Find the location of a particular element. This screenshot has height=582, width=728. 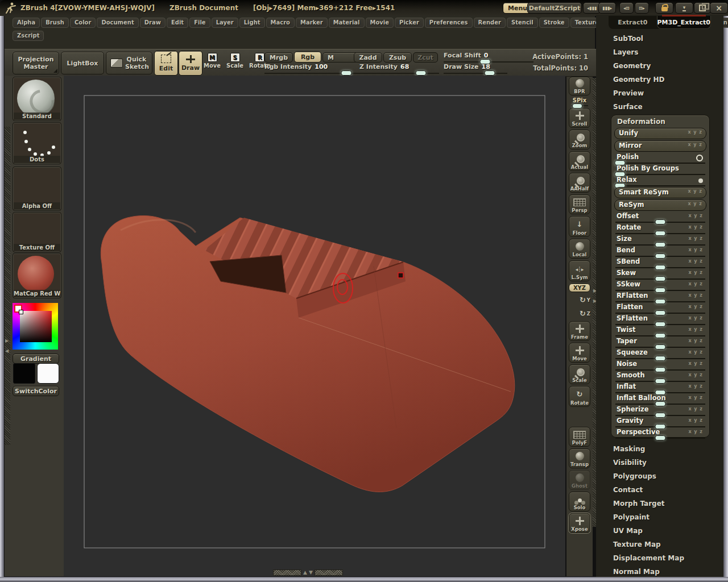

deformation-item: Rotate x y z is located at coordinates (660, 229).